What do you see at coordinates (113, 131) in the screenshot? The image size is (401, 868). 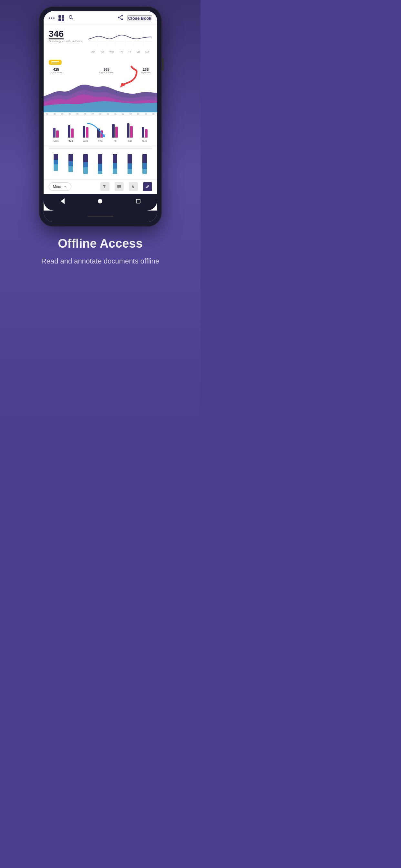 I see `bar-fri-purple` at bounding box center [113, 131].